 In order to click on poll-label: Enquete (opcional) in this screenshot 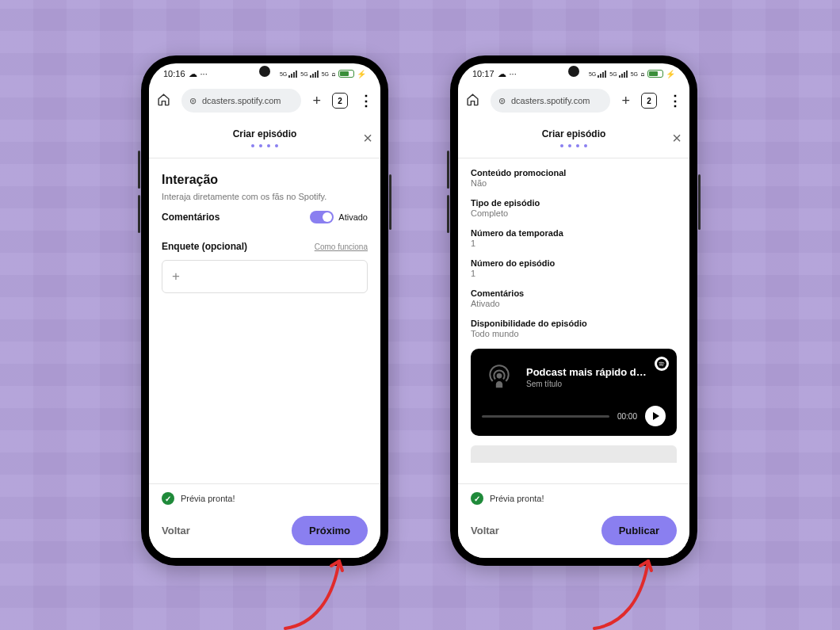, I will do `click(204, 246)`.